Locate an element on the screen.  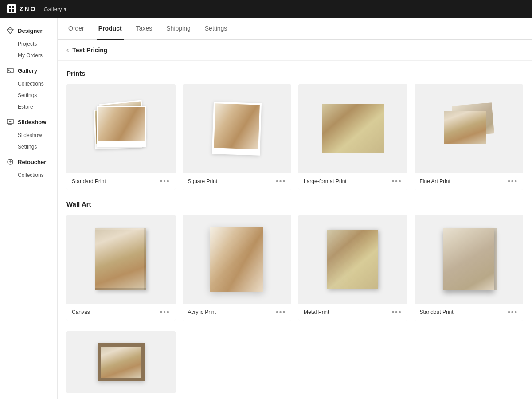
fine-art-print-name: Fine Art Print is located at coordinates (435, 181).